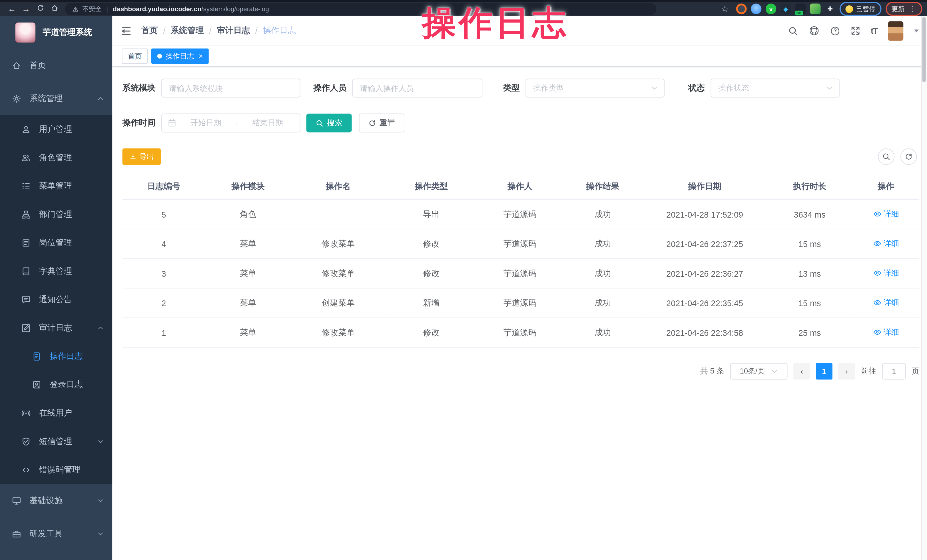 The height and width of the screenshot is (560, 927). I want to click on browser-menu-kebab-icon: ⋮, so click(913, 9).